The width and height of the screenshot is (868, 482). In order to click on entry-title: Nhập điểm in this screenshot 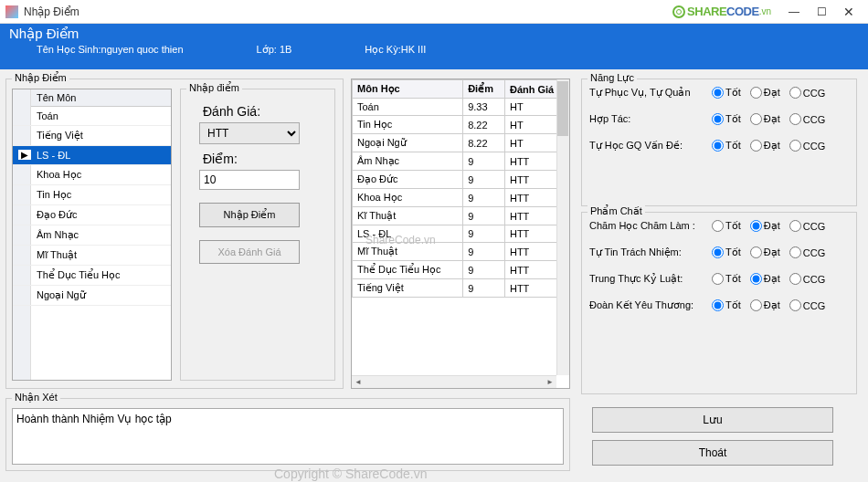, I will do `click(214, 88)`.